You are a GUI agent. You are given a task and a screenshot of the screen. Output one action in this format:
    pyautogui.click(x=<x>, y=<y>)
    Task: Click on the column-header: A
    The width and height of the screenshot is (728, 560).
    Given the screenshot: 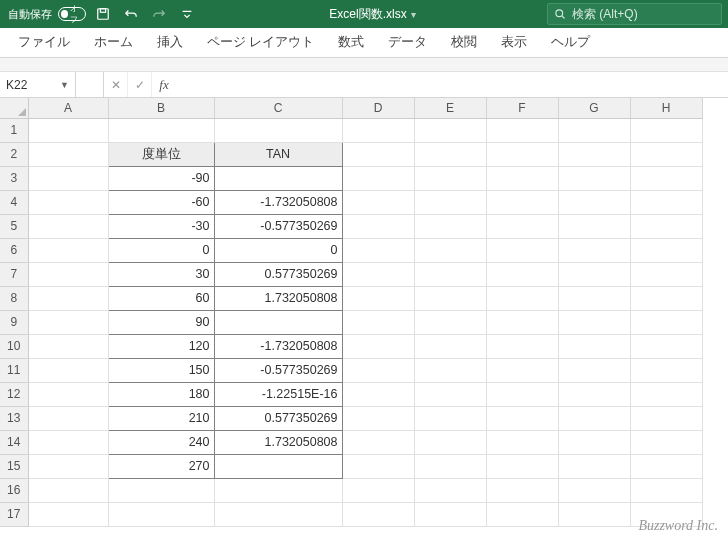 What is the action you would take?
    pyautogui.click(x=68, y=108)
    